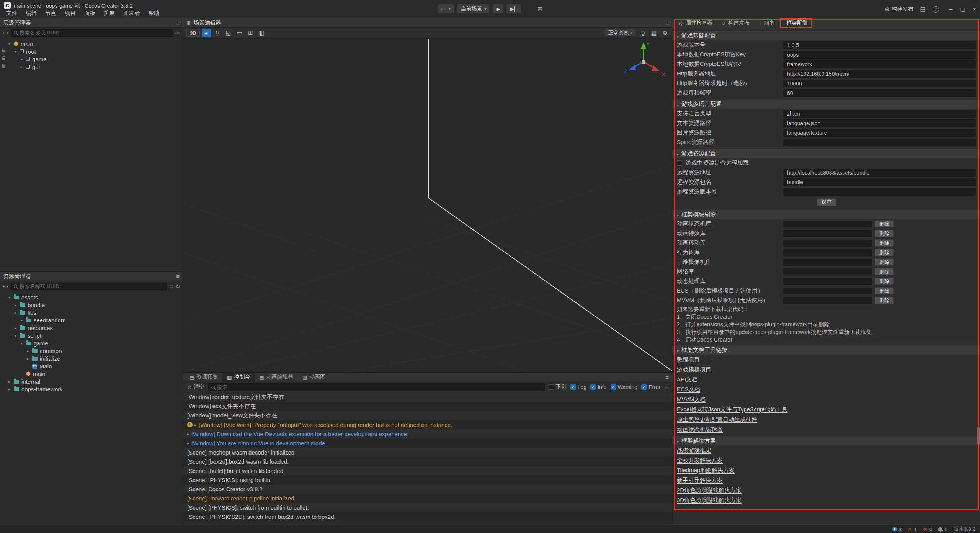 The width and height of the screenshot is (980, 533). Describe the element at coordinates (91, 305) in the screenshot. I see `asset-node: ▸ bundle` at that location.